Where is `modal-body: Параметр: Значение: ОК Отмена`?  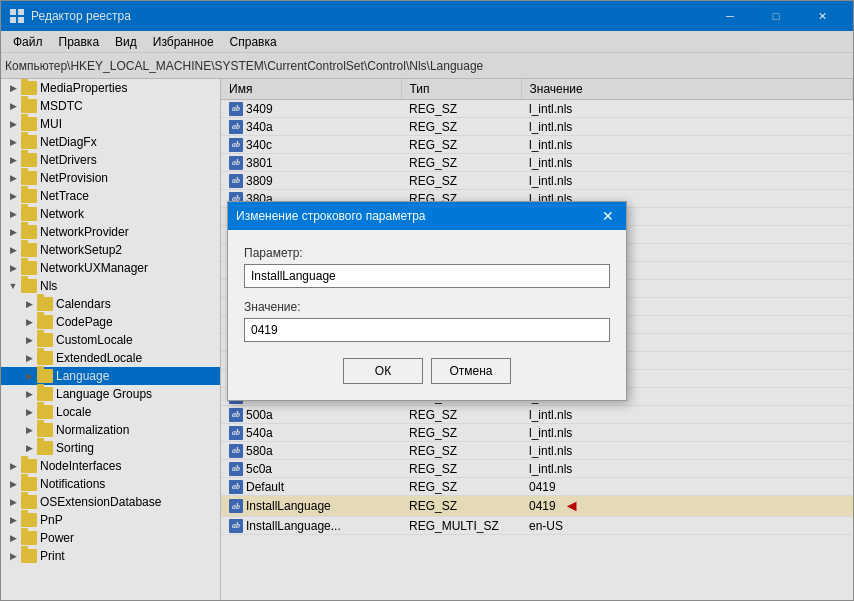 modal-body: Параметр: Значение: ОК Отмена is located at coordinates (427, 315).